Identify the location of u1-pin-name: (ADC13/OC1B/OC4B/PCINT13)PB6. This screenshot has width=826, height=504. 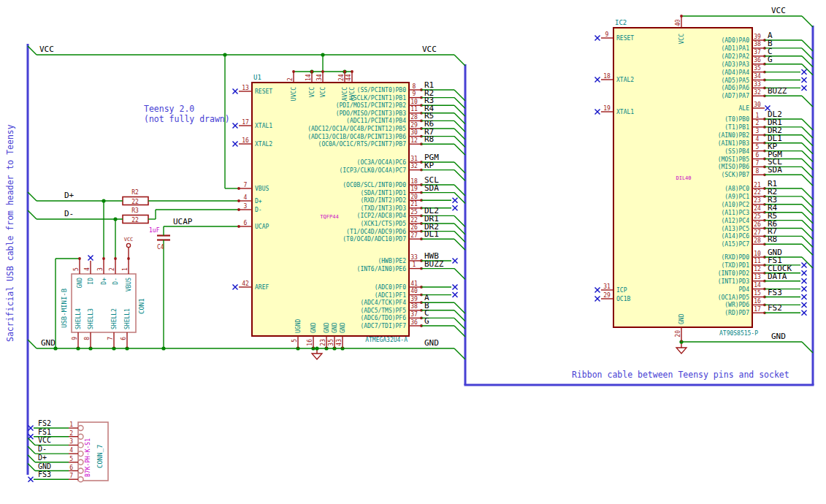
(356, 137).